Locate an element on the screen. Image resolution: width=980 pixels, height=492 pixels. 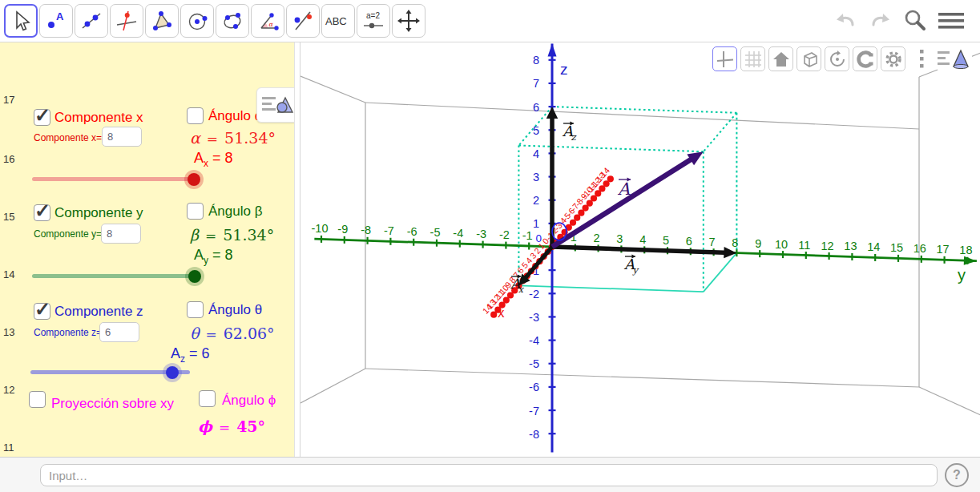
settings-button is located at coordinates (893, 59).